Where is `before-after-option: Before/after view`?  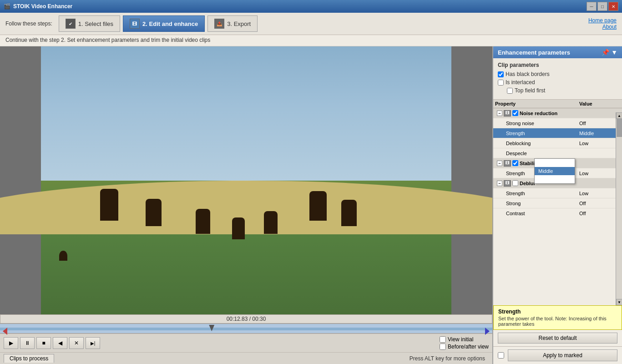
before-after-option: Before/after view is located at coordinates (464, 347).